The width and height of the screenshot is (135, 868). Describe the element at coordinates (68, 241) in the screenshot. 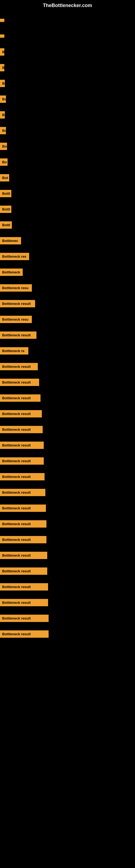

I see `list-item: Bottlenec` at that location.